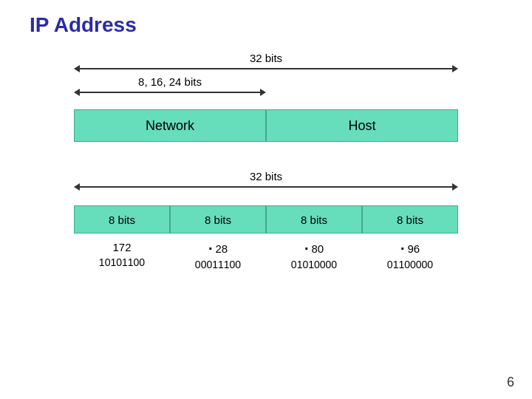 The height and width of the screenshot is (399, 532). Describe the element at coordinates (121, 247) in the screenshot. I see `num-decimal-1: 172` at that location.